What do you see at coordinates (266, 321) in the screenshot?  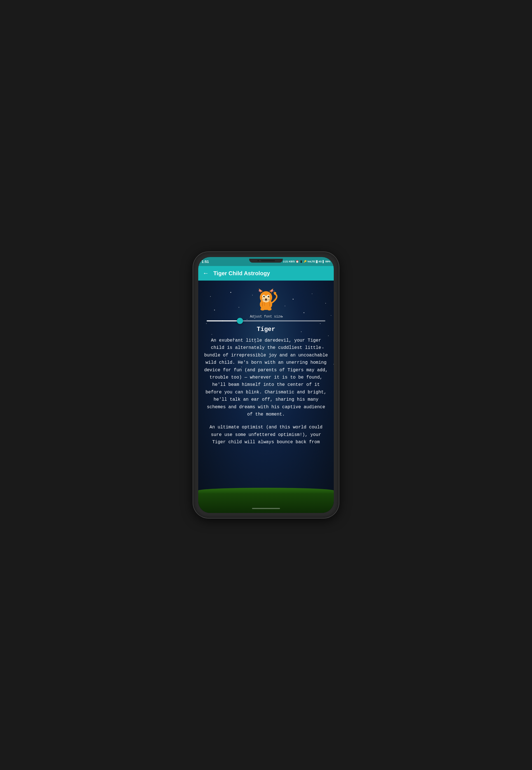 I see `slider-track` at bounding box center [266, 321].